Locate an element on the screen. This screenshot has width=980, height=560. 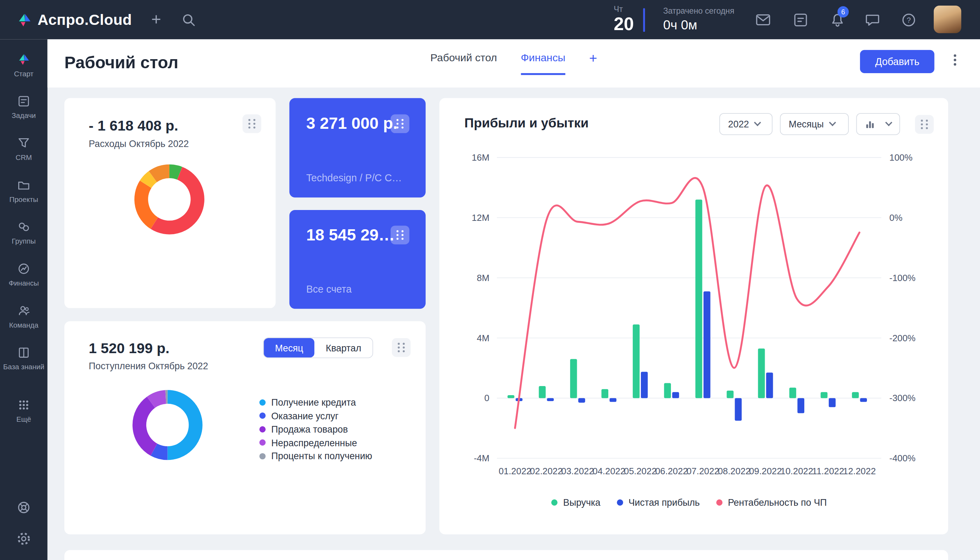
sidebar-item-more: Ещё is located at coordinates (24, 415).